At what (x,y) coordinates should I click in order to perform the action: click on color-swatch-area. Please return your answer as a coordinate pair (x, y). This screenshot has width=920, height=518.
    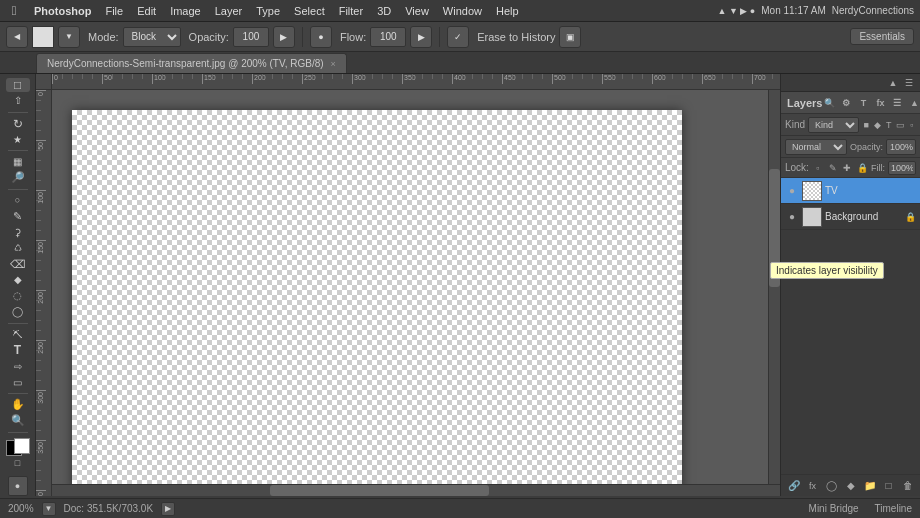
    Looking at the image, I should click on (18, 447).